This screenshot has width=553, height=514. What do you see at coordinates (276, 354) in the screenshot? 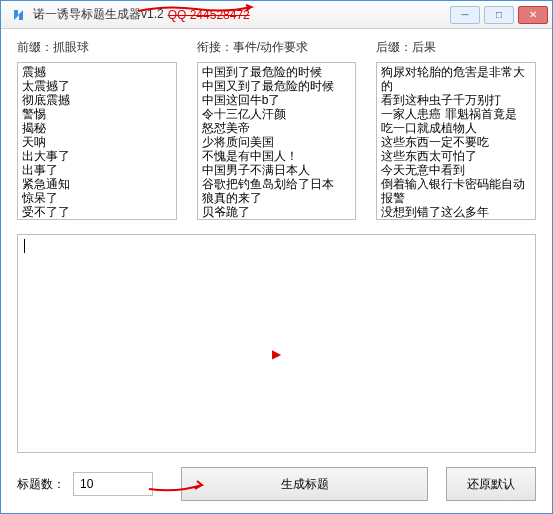
I see `play-triangle-icon: ▶` at bounding box center [276, 354].